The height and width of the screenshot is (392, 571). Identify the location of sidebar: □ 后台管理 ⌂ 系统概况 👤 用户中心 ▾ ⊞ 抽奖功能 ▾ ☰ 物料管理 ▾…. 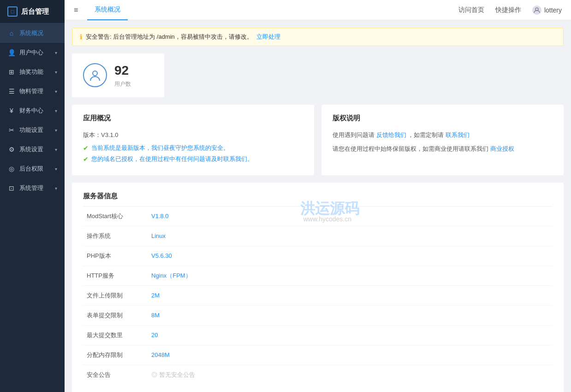
(32, 196).